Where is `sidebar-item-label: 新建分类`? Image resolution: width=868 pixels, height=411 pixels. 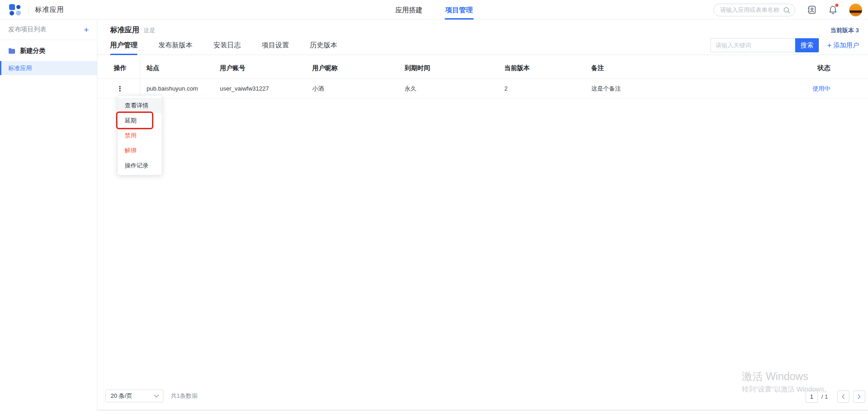 sidebar-item-label: 新建分类 is located at coordinates (33, 51).